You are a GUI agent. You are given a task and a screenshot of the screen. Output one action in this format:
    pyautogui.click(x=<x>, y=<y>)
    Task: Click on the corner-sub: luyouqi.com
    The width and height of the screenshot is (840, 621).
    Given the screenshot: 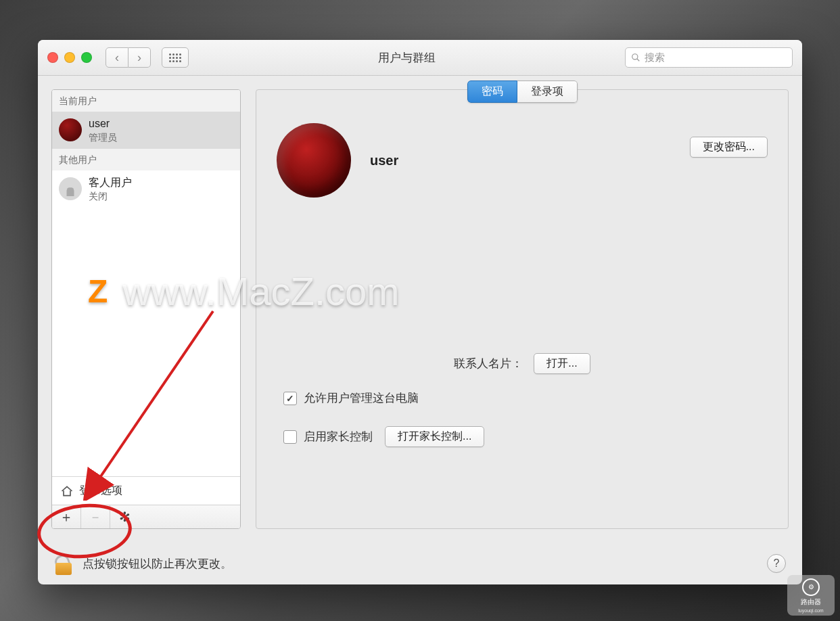 What is the action you would take?
    pyautogui.click(x=810, y=610)
    